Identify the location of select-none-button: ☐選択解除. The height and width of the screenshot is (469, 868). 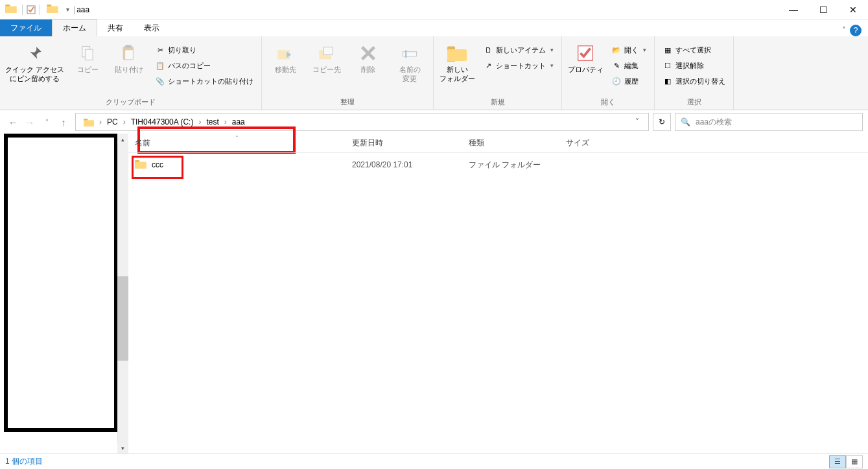
(694, 66).